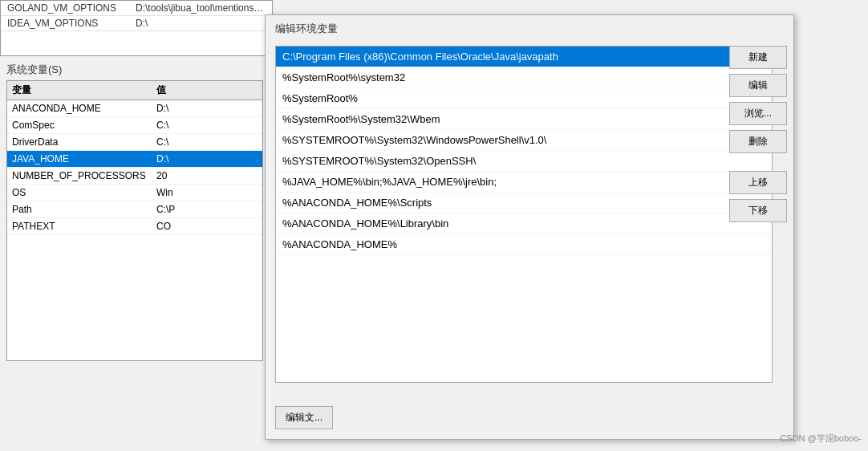  I want to click on table-row-selected: JAVA_HOME D:\, so click(135, 159).